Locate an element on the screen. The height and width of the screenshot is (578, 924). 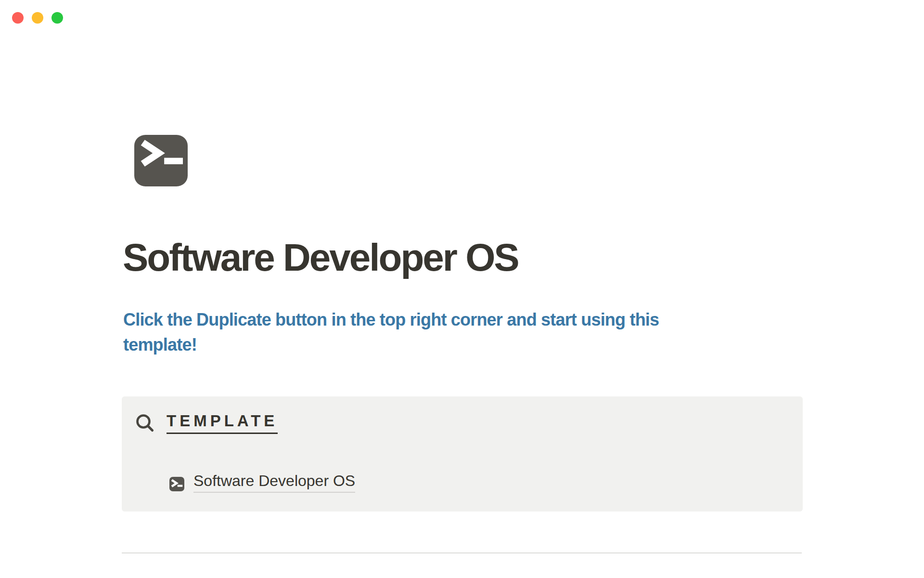
terminal-mini-icon is located at coordinates (177, 484).